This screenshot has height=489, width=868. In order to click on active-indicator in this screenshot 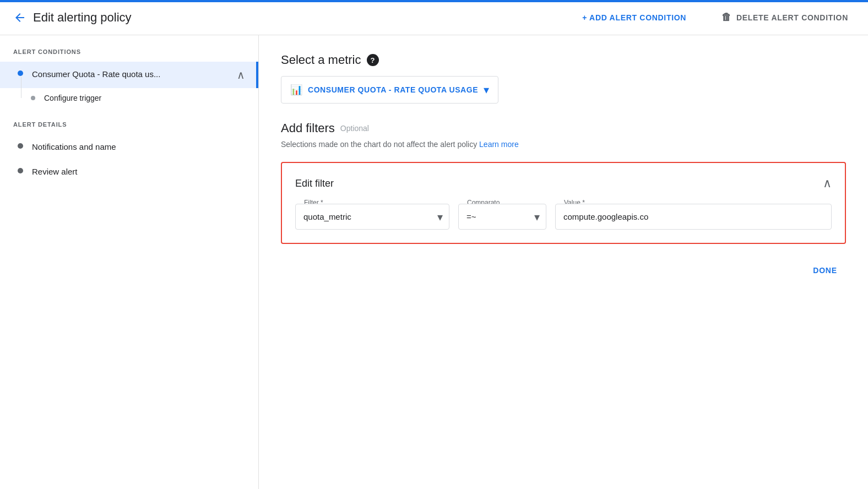, I will do `click(257, 75)`.